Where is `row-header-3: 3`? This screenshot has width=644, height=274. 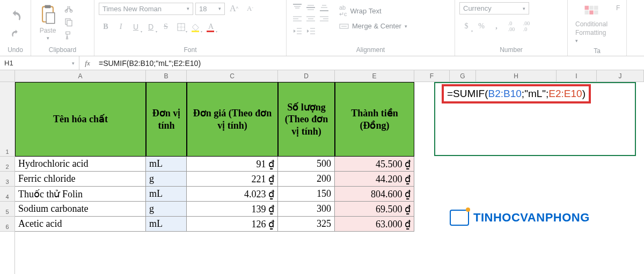 row-header-3: 3 is located at coordinates (8, 179).